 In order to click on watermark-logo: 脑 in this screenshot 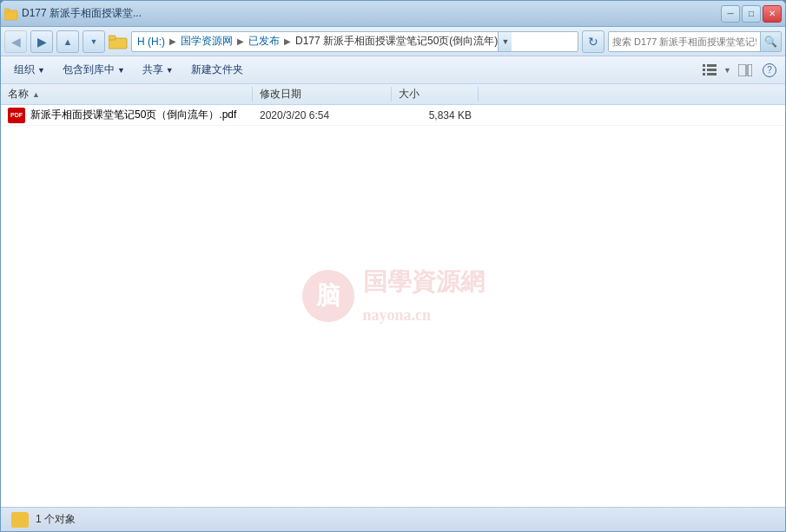, I will do `click(328, 296)`.